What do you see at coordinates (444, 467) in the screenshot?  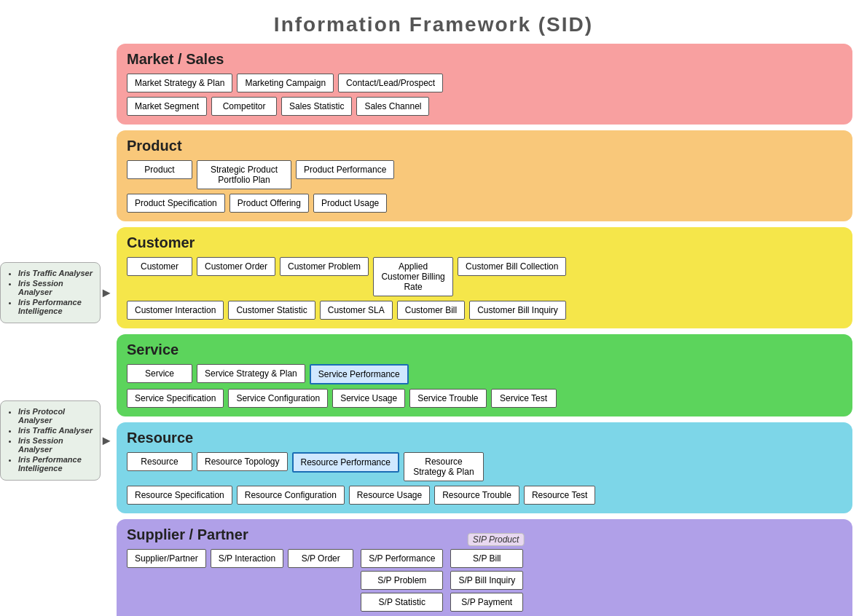 I see `box-resource-strategy: Resource Strategy & Plan` at bounding box center [444, 467].